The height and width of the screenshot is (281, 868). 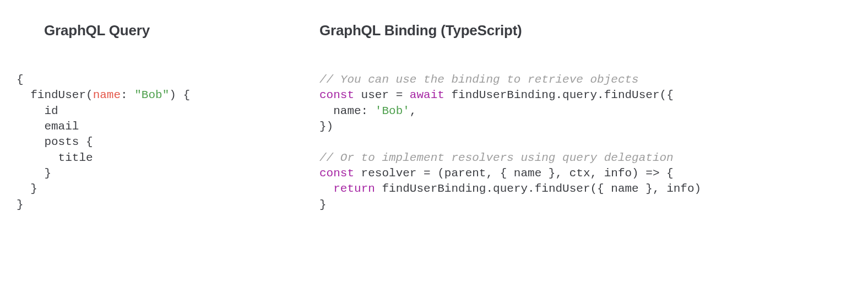 What do you see at coordinates (354, 188) in the screenshot?
I see `keyword-token: return` at bounding box center [354, 188].